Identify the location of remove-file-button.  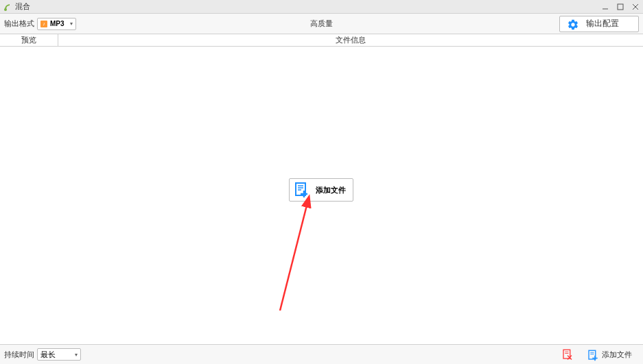
(568, 354).